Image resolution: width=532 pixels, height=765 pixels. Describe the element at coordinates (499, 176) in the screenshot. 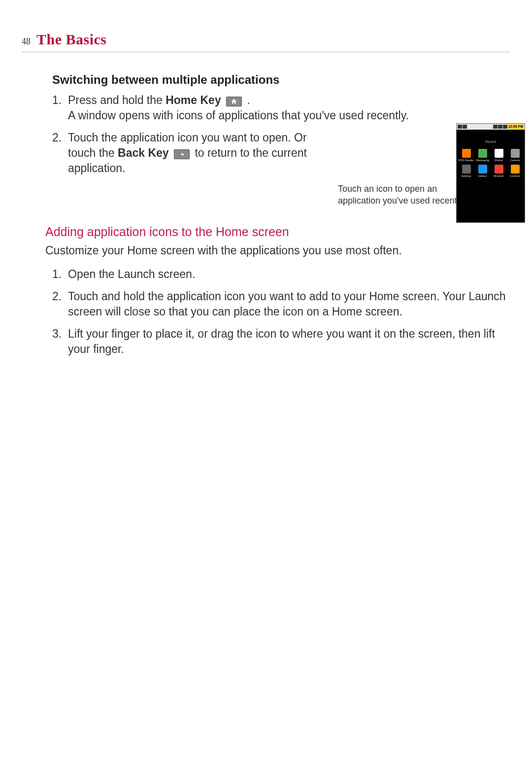

I see `app-label: Browser` at that location.